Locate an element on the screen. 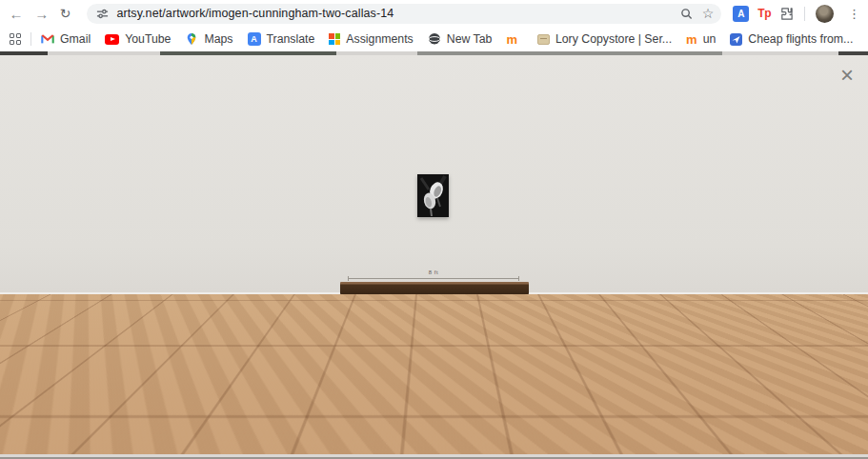 The image size is (868, 459). maps-pin-icon is located at coordinates (192, 39).